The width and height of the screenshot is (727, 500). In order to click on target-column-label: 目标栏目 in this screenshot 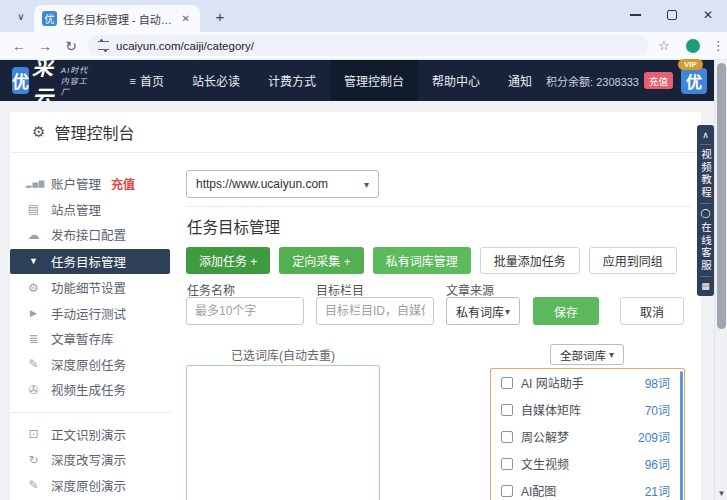, I will do `click(340, 290)`.